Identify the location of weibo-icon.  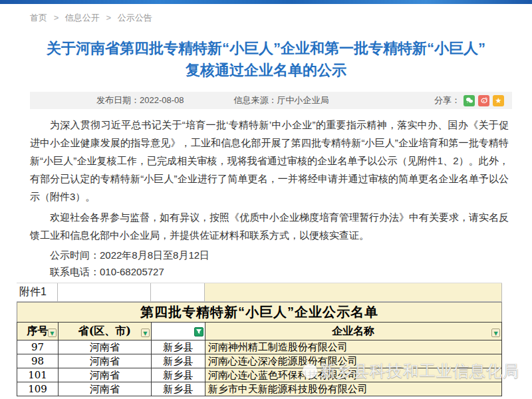
(484, 101).